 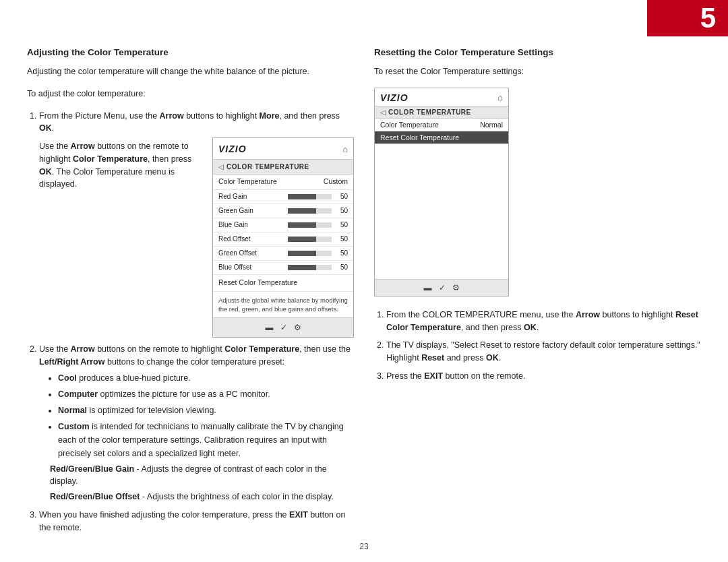 What do you see at coordinates (283, 268) in the screenshot?
I see `tv-bar-blue-offset: Blue Offset 50` at bounding box center [283, 268].